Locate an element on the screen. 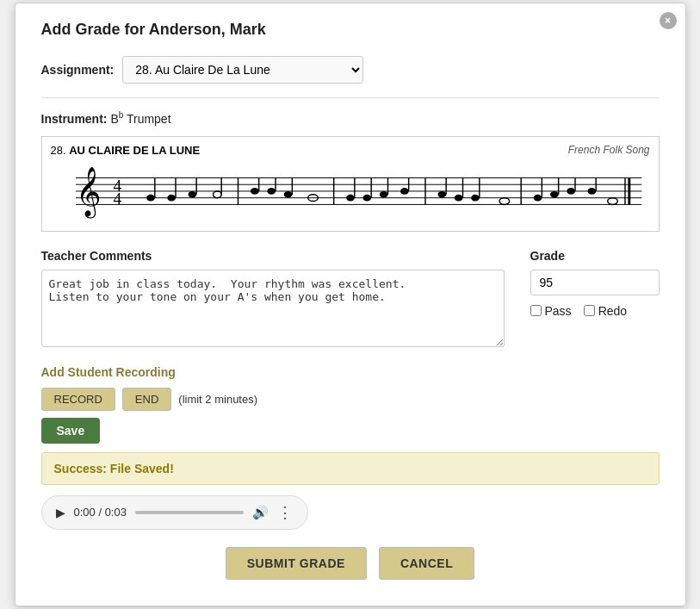  bottom-section: Teacher Comments Grade Pass Redo is located at coordinates (350, 300).